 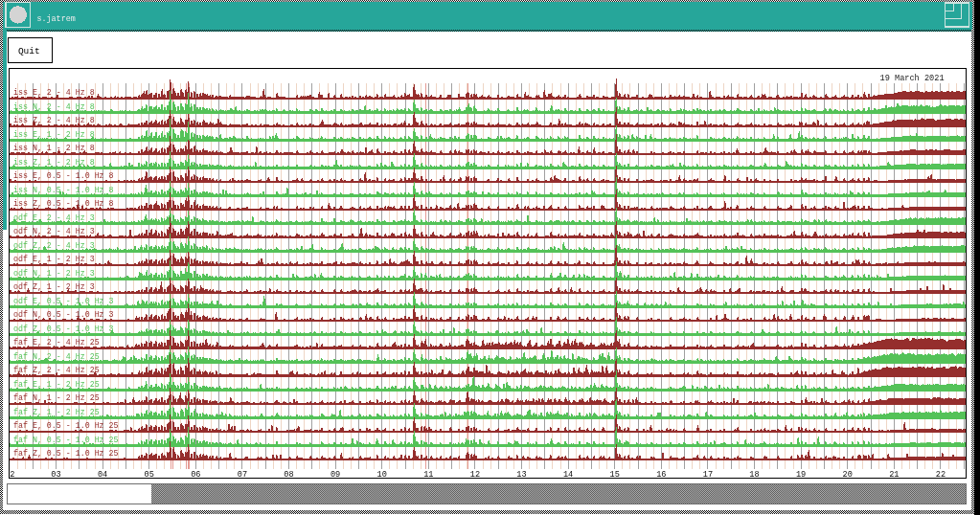 I want to click on svg-text: iss N, 0.5 - 1.0 Hz 8, so click(x=63, y=190).